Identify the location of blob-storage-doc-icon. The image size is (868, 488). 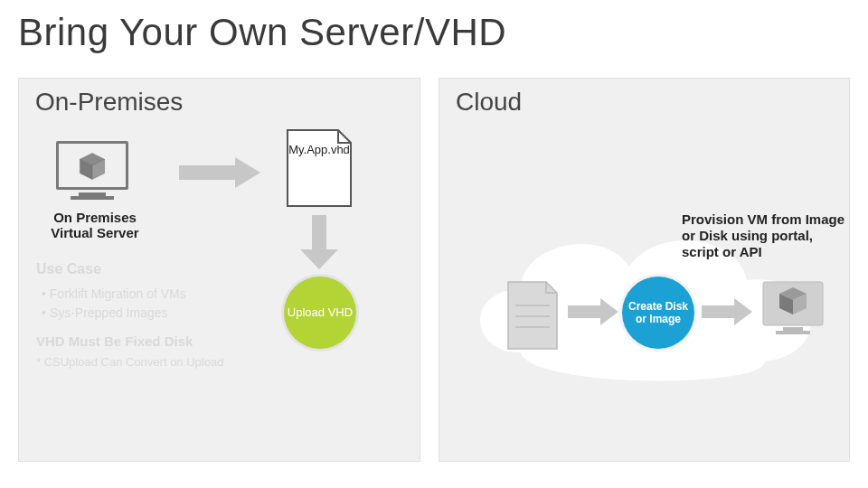
(533, 316).